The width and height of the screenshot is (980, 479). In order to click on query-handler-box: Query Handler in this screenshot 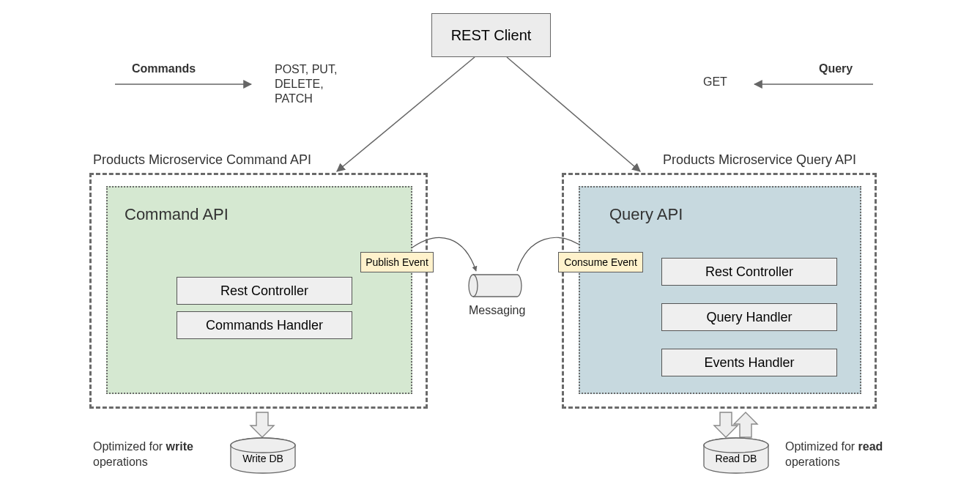, I will do `click(749, 317)`.